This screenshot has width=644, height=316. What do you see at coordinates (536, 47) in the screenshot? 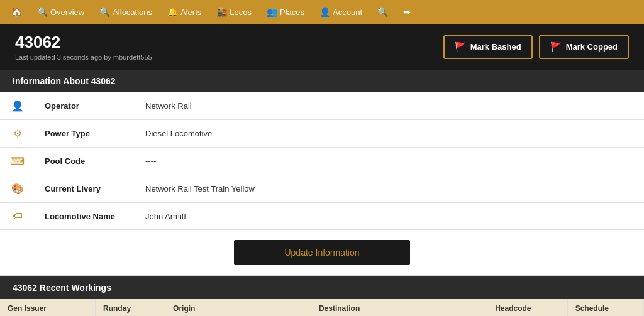
I see `action-buttons: 🚩 Mark Bashed 🚩 Mark Copped` at bounding box center [536, 47].